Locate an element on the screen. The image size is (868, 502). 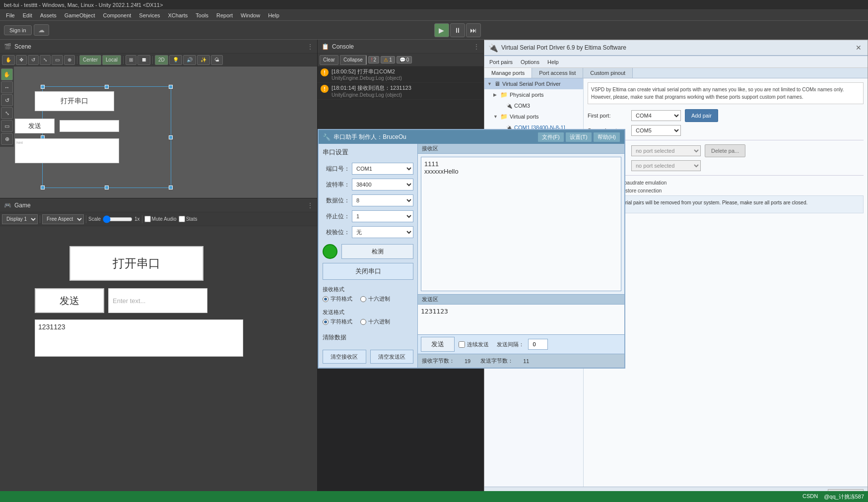
scene-rotate-tool: ↺ is located at coordinates (33, 60).